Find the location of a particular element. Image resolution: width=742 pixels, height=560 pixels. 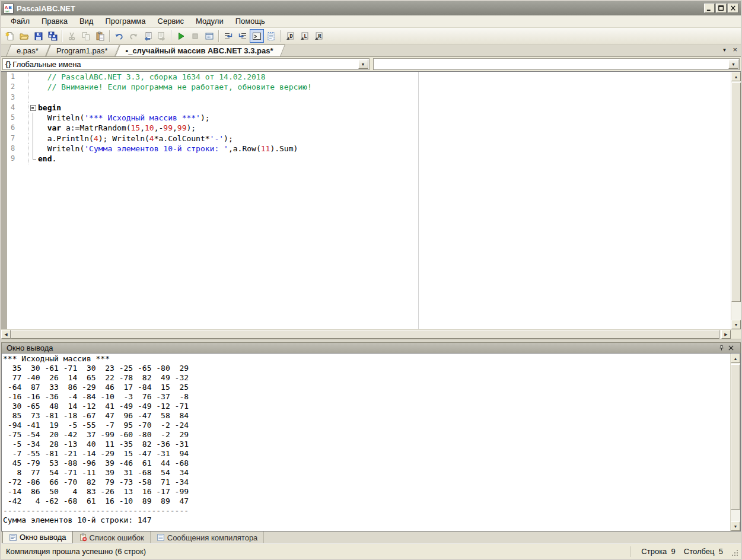

code-line: 6 var a:=MatrRandom(15,10,-99,99); is located at coordinates (366, 128).